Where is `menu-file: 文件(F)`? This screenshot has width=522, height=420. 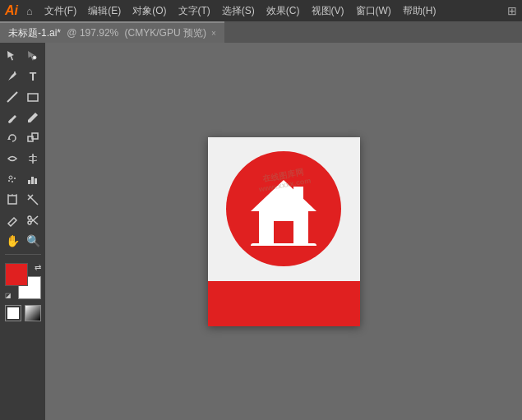
menu-file: 文件(F) is located at coordinates (61, 12).